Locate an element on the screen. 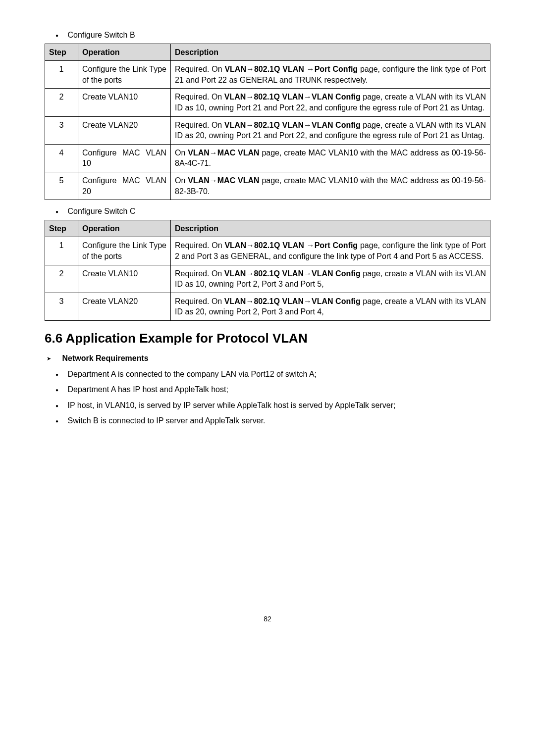  table-row: 4 Configure MAC VLAN 10 On VLAN→MAC VLAN… is located at coordinates (268, 158).